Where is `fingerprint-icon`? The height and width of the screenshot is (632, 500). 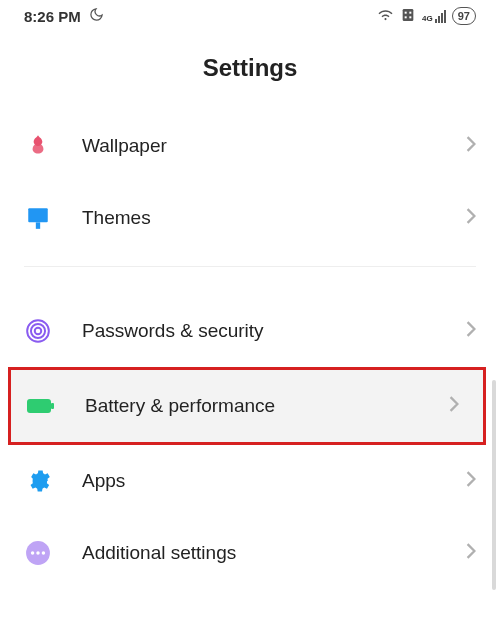
fingerprint-icon is located at coordinates (38, 331).